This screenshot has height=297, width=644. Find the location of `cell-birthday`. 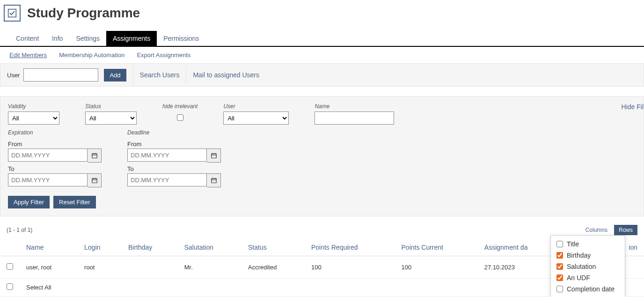

cell-birthday is located at coordinates (150, 267).